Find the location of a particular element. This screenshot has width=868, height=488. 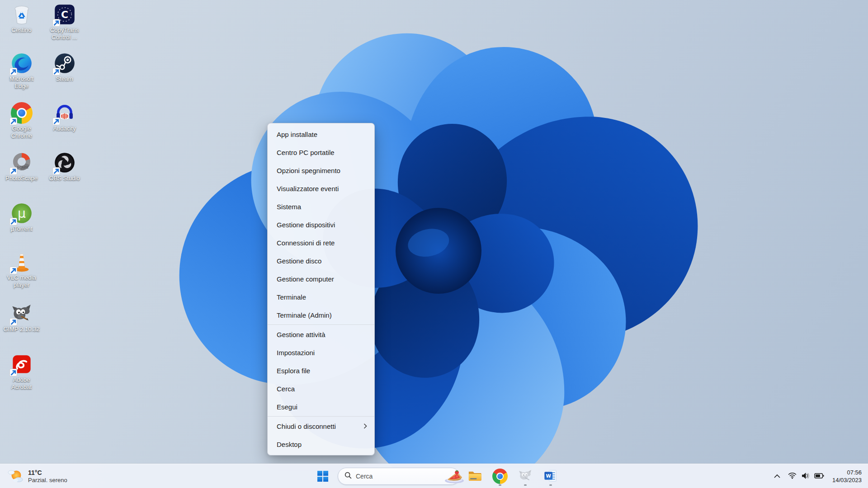

tray-status-group is located at coordinates (806, 476).